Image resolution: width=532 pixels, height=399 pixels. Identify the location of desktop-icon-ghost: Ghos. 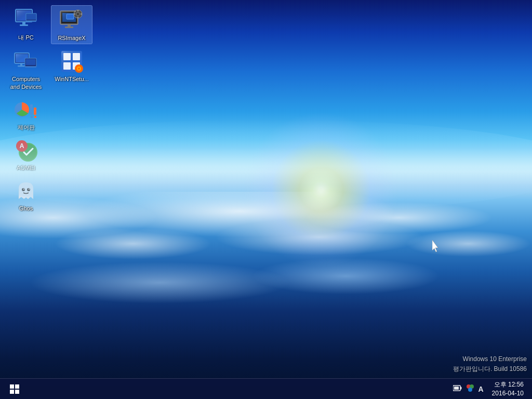
(26, 195).